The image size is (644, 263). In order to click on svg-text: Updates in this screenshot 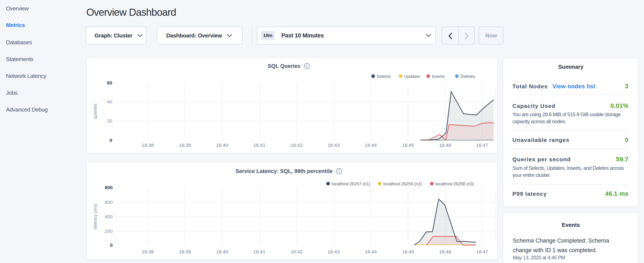, I will do `click(412, 77)`.